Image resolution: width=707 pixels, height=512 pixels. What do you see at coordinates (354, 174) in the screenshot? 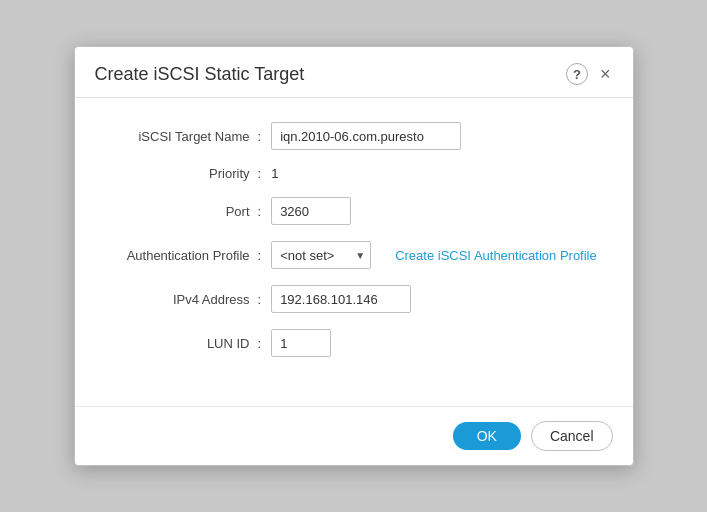
I see `priority-row: Priority : 1` at bounding box center [354, 174].